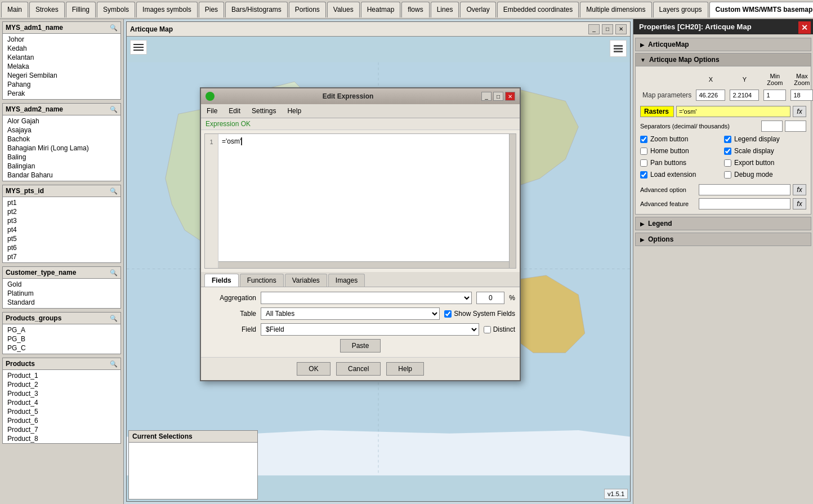  What do you see at coordinates (761, 10) in the screenshot?
I see `tab-custom-wms: Custom WMS/WMTS basemap` at bounding box center [761, 10].